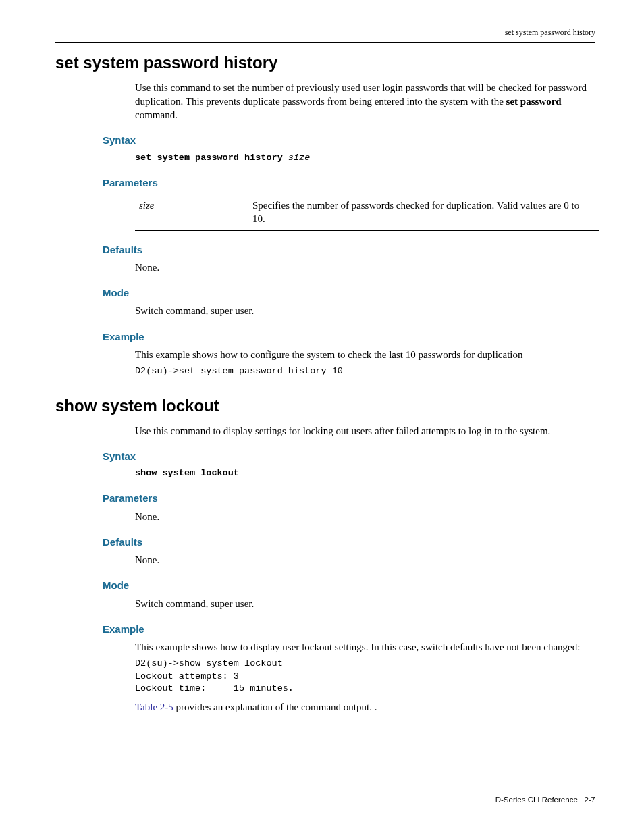  I want to click on page-footer: D-Series CLI Reference 2-7, so click(545, 800).